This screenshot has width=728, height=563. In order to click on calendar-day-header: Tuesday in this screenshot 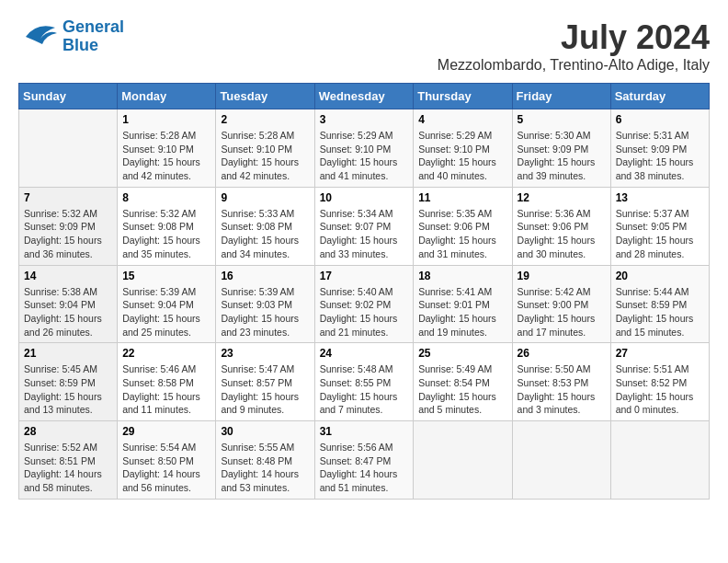, I will do `click(265, 97)`.